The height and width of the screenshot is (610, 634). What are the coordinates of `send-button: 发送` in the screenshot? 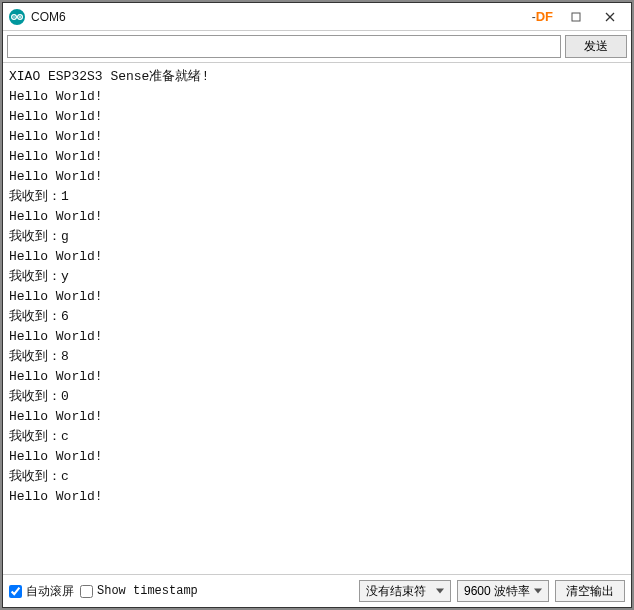 It's located at (596, 46).